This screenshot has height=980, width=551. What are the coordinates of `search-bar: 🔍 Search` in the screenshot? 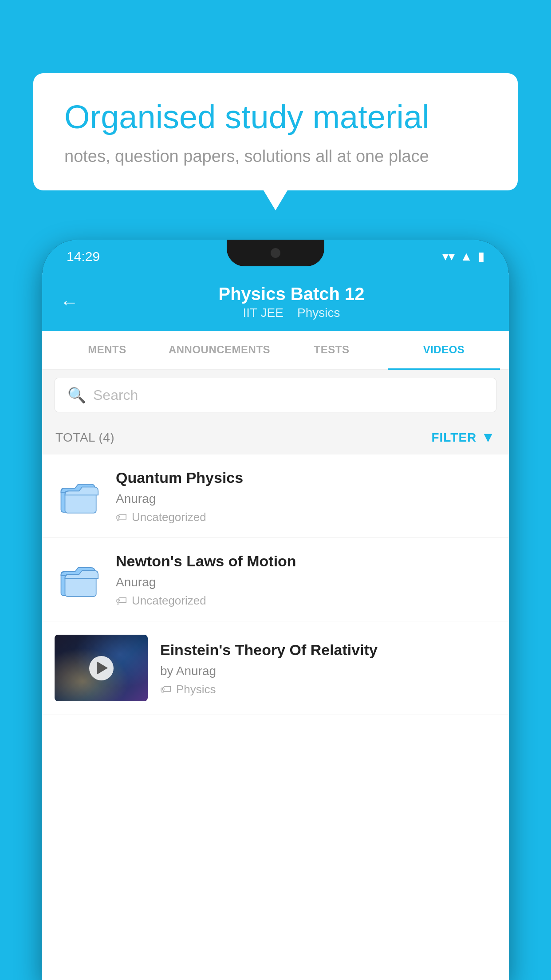 It's located at (276, 395).